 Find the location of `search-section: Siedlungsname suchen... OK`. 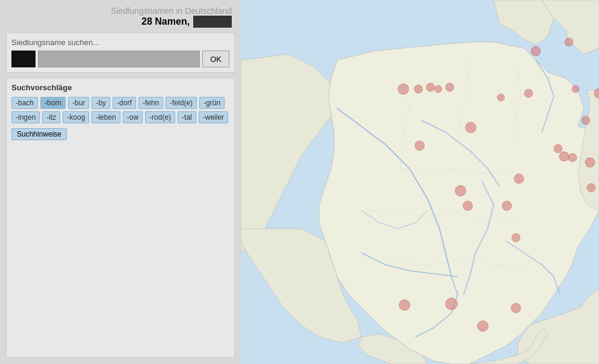

search-section: Siedlungsname suchen... OK is located at coordinates (120, 53).